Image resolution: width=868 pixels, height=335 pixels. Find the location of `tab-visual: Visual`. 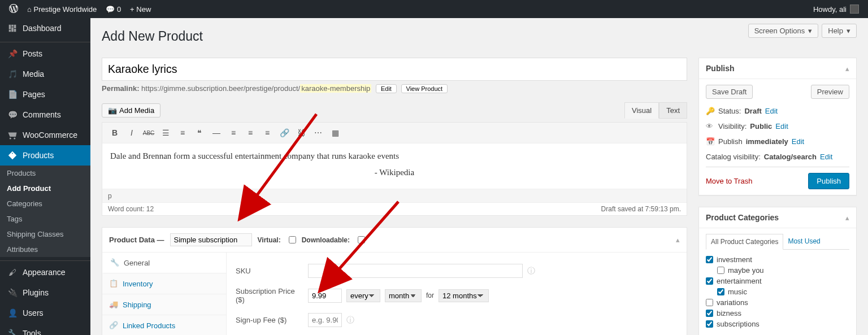

tab-visual: Visual is located at coordinates (642, 111).